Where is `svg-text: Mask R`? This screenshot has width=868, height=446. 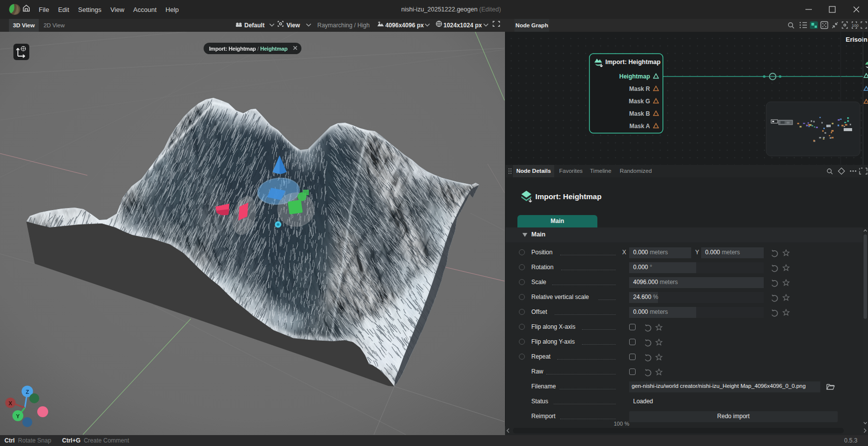
svg-text: Mask R is located at coordinates (640, 89).